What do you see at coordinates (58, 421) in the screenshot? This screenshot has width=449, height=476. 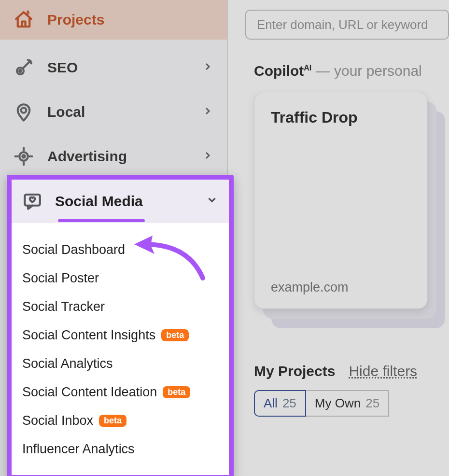 I see `social-submenu-label: Social Inbox` at bounding box center [58, 421].